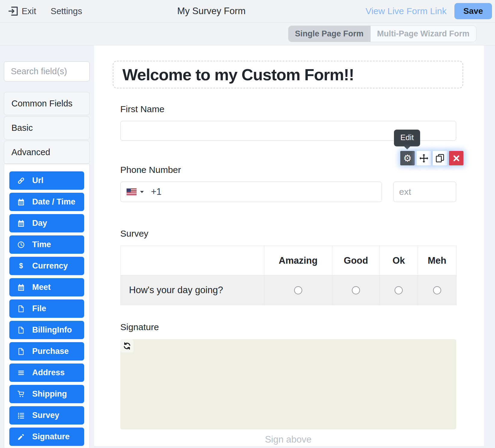 Image resolution: width=495 pixels, height=448 pixels. What do you see at coordinates (456, 158) in the screenshot?
I see `delete-x-button` at bounding box center [456, 158].